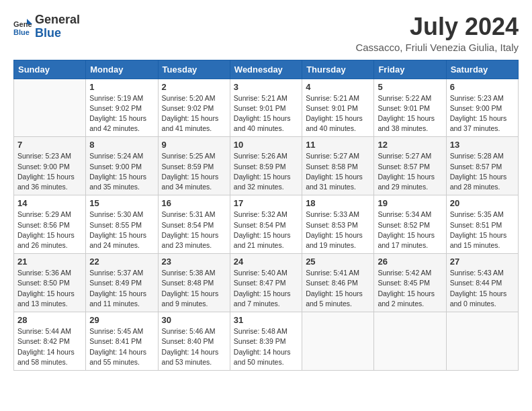  I want to click on day-number: 26, so click(410, 262).